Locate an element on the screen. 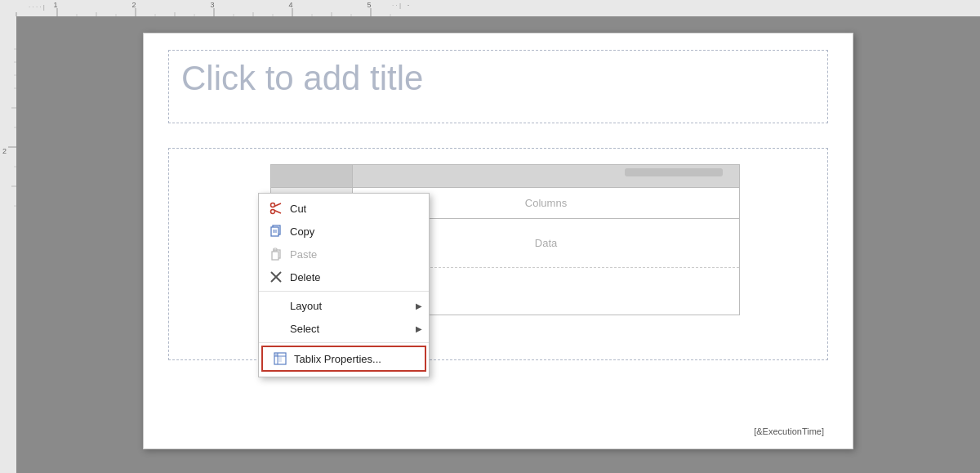  copy-icon is located at coordinates (276, 231).